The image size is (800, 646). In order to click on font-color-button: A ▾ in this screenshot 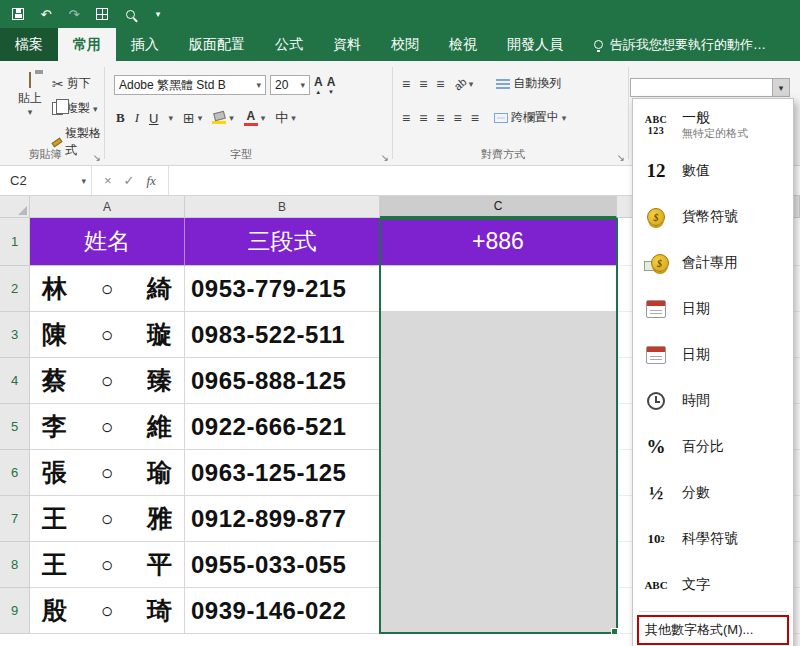, I will do `click(255, 118)`.